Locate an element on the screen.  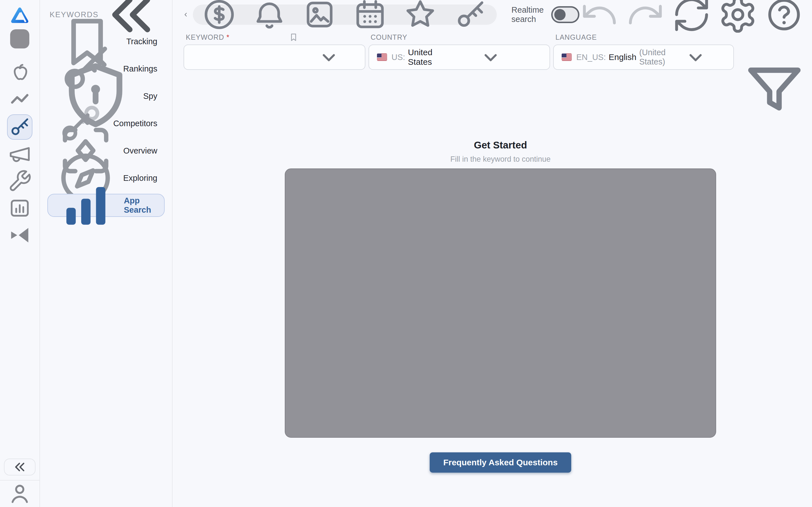
country-label: COUNTRY is located at coordinates (389, 37).